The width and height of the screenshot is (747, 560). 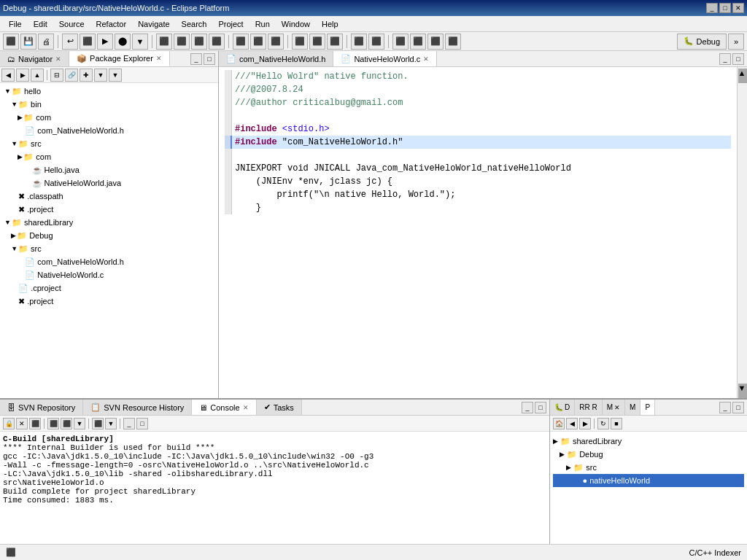 I want to click on view-menu-button: ▼, so click(x=115, y=75).